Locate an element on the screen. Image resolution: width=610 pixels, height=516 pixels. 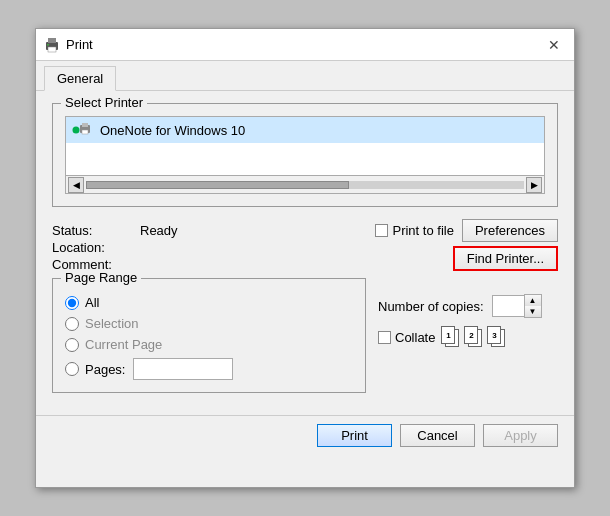
info-column: Status: Ready Location: Comment: is located at coordinates (210, 244).